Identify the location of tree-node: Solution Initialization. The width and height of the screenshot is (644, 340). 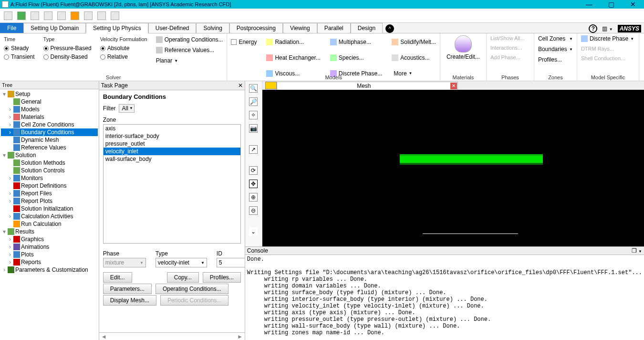
(50, 209).